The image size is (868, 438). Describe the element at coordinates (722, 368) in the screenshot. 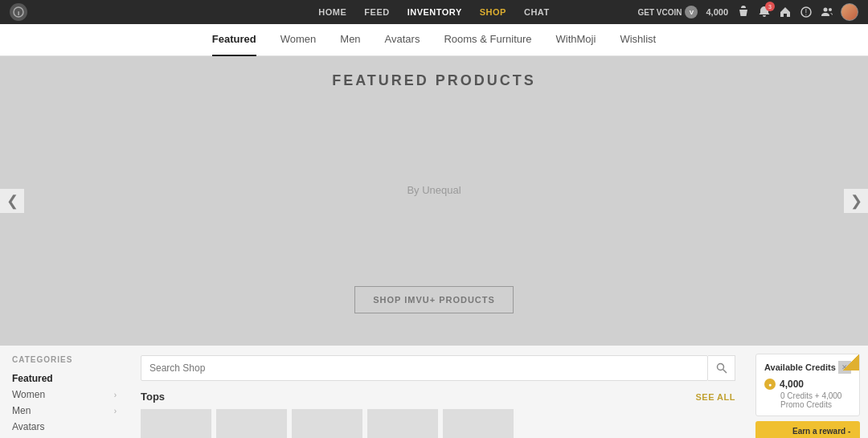

I see `search-icon` at that location.